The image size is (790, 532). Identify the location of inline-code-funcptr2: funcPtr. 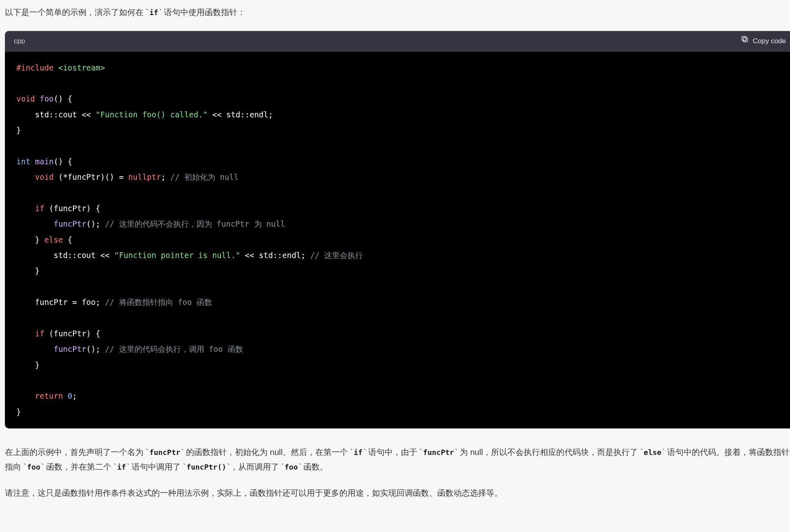
(438, 453).